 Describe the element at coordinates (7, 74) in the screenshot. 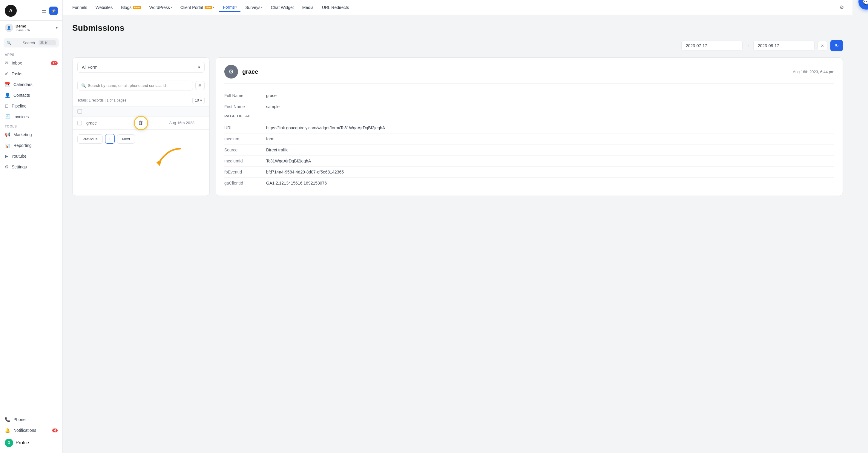

I see `tasks-icon: ✔` at that location.